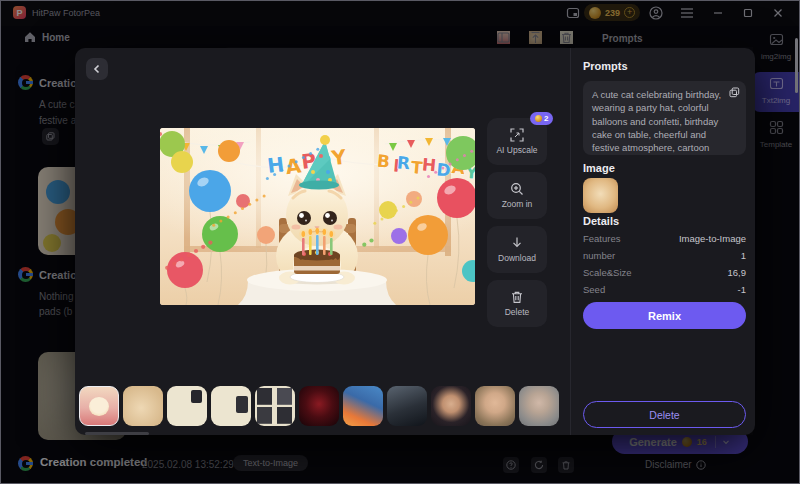 Image resolution: width=800 pixels, height=484 pixels. I want to click on generated-image: HAPPY BIRTHDAY, so click(318, 216).